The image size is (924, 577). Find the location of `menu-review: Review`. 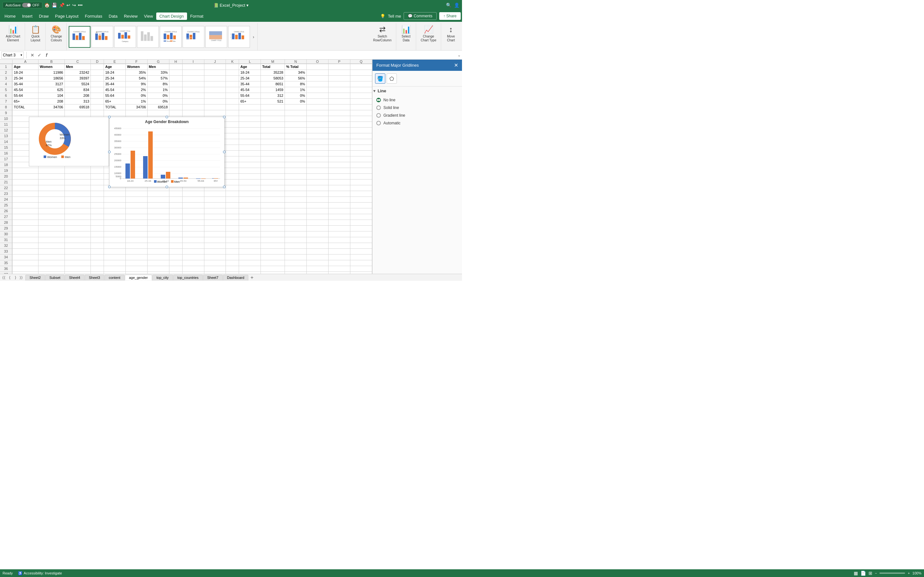

menu-review: Review is located at coordinates (131, 16).